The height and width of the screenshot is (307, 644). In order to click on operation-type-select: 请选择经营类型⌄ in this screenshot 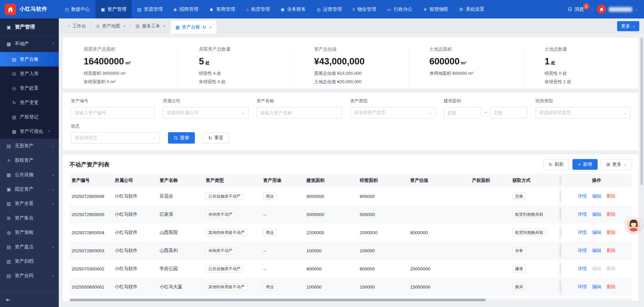, I will do `click(583, 113)`.